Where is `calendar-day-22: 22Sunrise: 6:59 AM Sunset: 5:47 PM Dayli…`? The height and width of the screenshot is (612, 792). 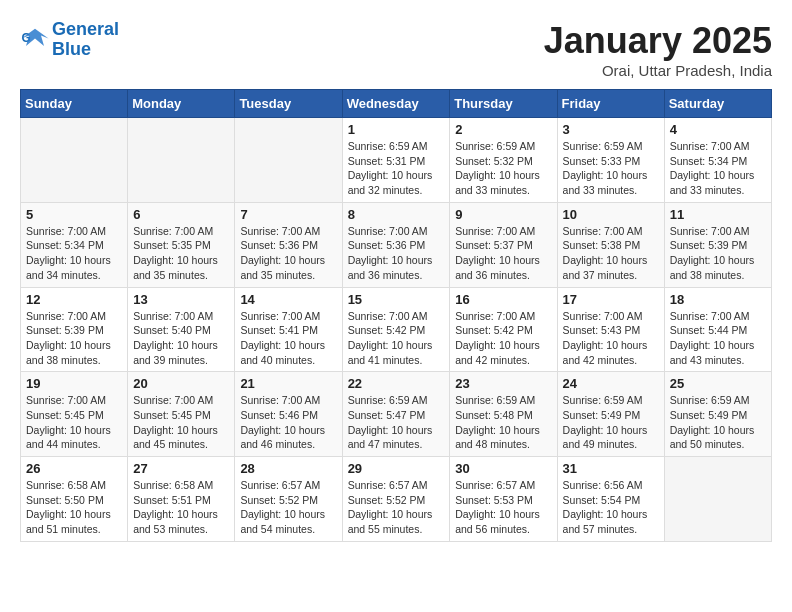
calendar-day-22: 22Sunrise: 6:59 AM Sunset: 5:47 PM Dayli… is located at coordinates (396, 414).